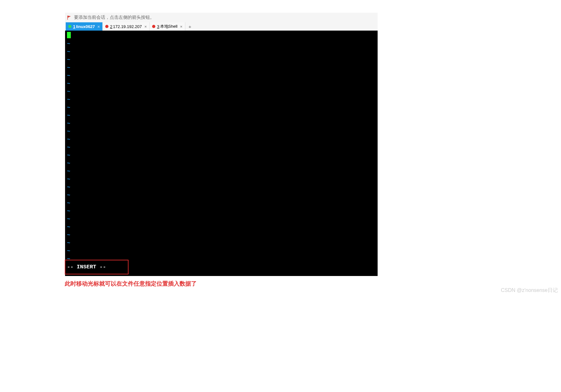  What do you see at coordinates (169, 26) in the screenshot?
I see `tab-label: 本地Shell` at bounding box center [169, 26].